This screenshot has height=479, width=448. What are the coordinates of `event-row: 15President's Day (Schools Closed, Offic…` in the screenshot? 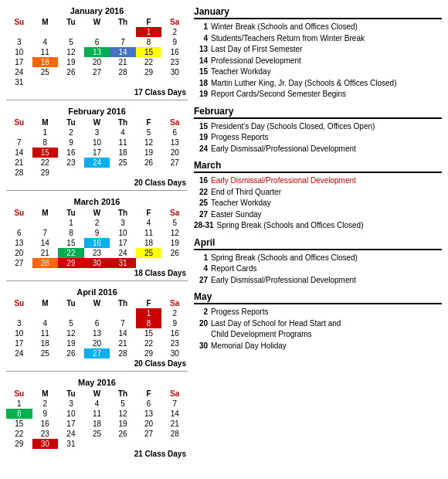 It's located at (318, 127).